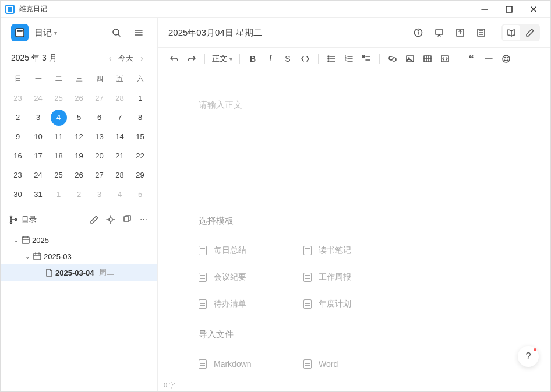 The image size is (551, 392). Describe the element at coordinates (253, 59) in the screenshot. I see `bold-button: B` at that location.